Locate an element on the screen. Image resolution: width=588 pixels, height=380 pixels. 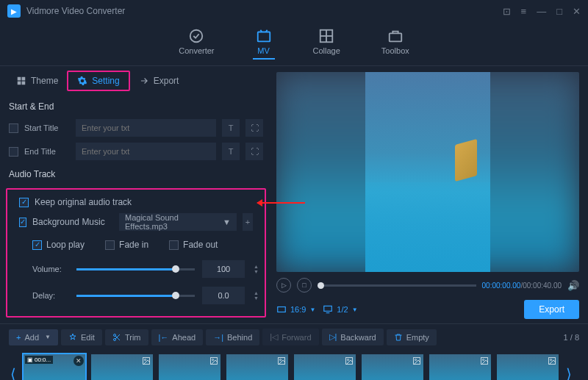
forward-button: |◁Forward is located at coordinates (290, 337).